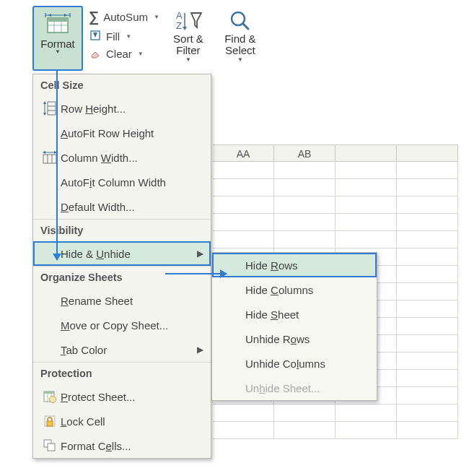  I want to click on lock-icon, so click(50, 421).